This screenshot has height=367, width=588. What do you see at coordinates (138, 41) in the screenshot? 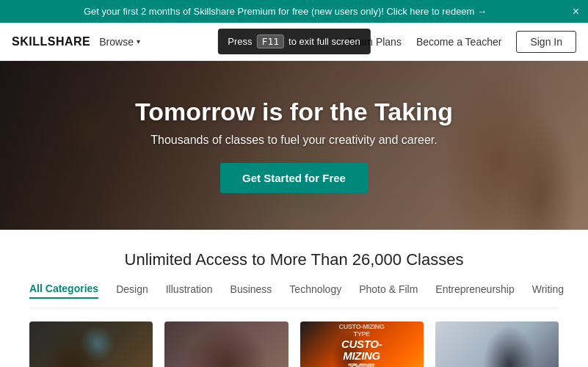
I see `chevron-down-icon: ▾` at bounding box center [138, 41].